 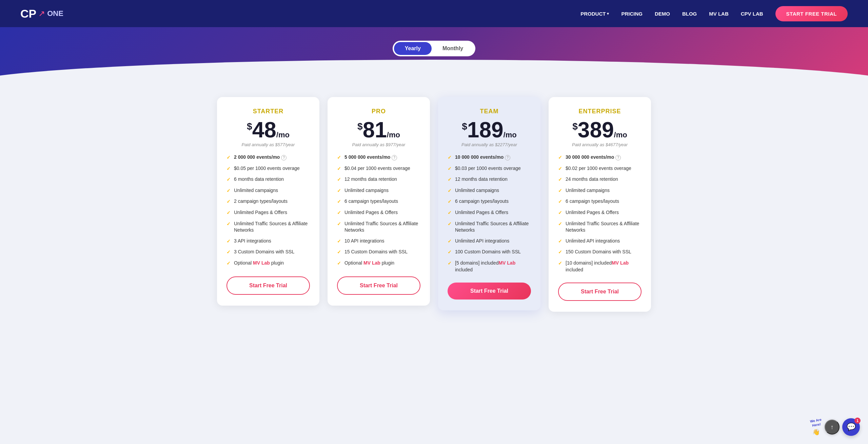 What do you see at coordinates (382, 227) in the screenshot?
I see `feature-text-pro-6: Unlimited Traffic Sources & Affiliate Ne…` at bounding box center [382, 227].